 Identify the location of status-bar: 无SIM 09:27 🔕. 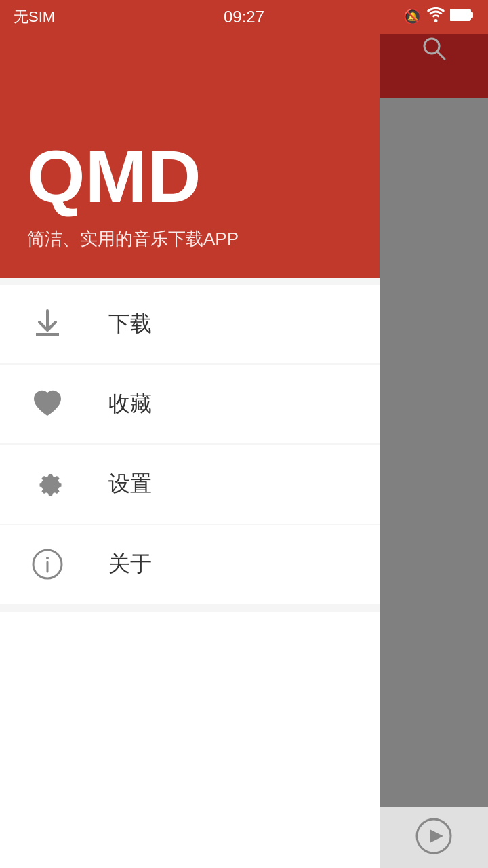
(244, 17).